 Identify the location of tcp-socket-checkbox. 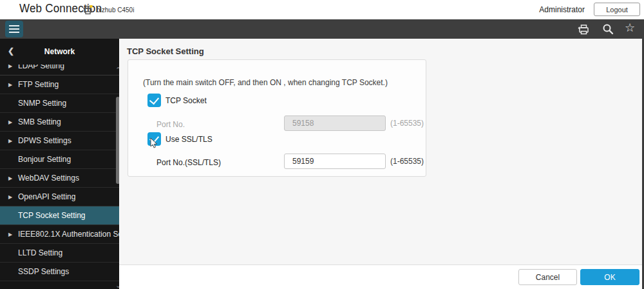
(155, 101).